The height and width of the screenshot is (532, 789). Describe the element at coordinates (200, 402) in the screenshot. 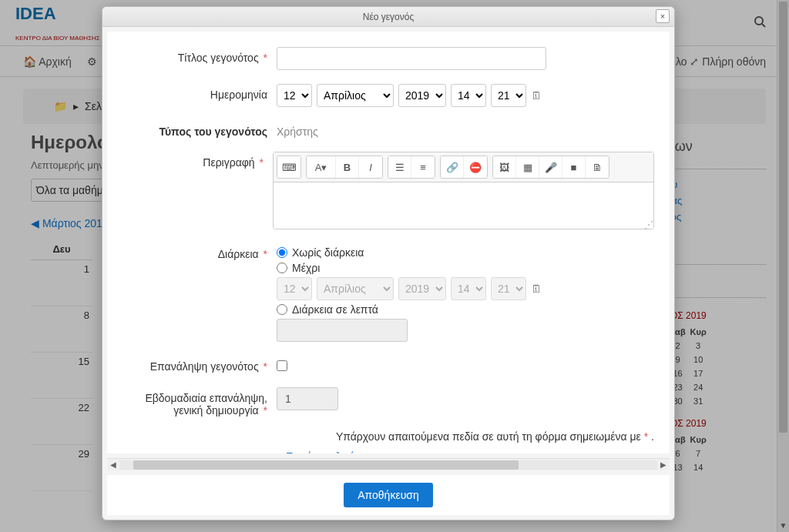

I see `label-weekly: Εβδομαδιαία επανάληψη, γενική δημιουργία…` at that location.